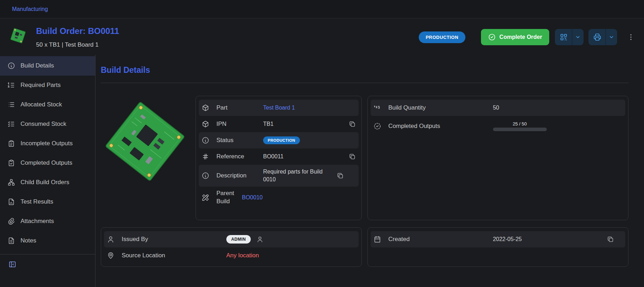 This screenshot has height=287, width=644. Describe the element at coordinates (279, 157) in the screenshot. I see `table-row-reference: Reference BO0011` at that location.